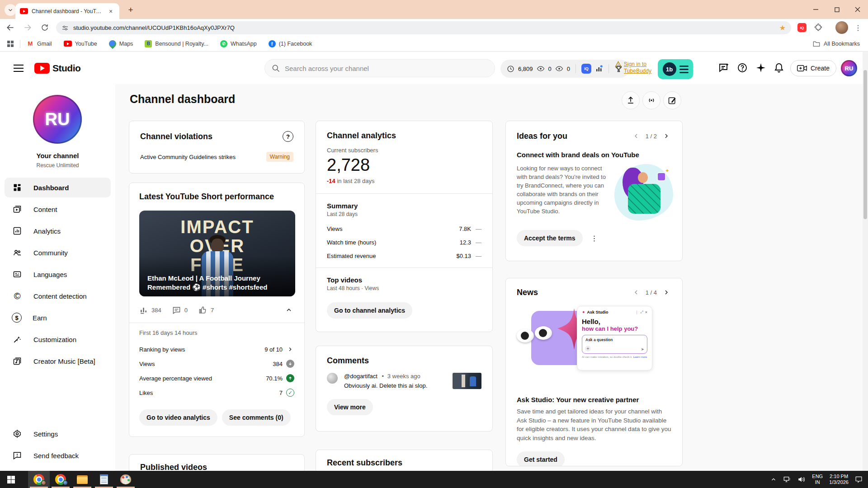  What do you see at coordinates (813, 68) in the screenshot?
I see `create-button: Create` at bounding box center [813, 68].